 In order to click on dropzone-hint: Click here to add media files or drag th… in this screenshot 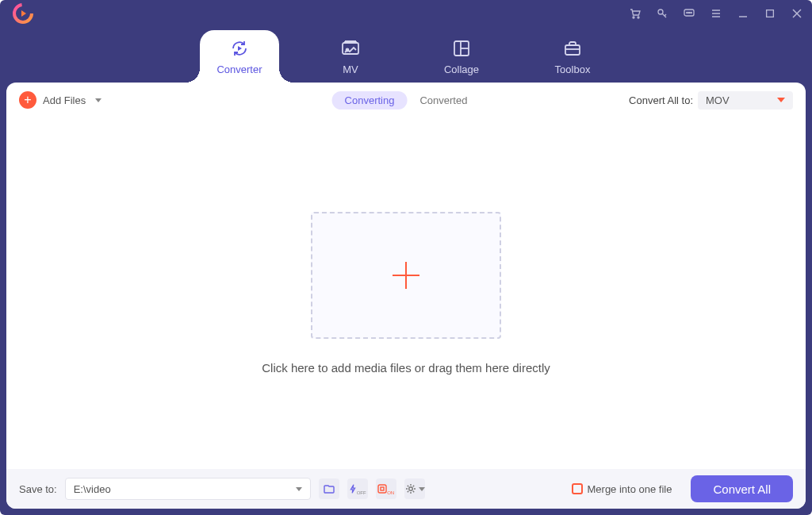, I will do `click(406, 368)`.